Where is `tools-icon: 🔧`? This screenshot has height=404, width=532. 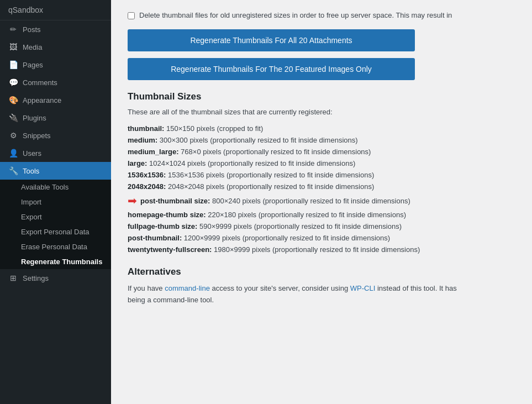
tools-icon: 🔧 is located at coordinates (13, 171).